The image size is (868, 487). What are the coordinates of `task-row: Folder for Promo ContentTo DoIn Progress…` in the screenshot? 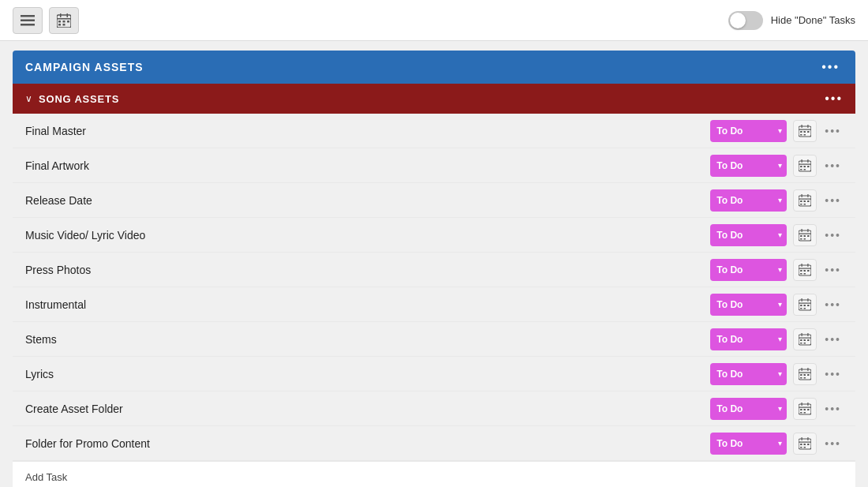 It's located at (434, 444).